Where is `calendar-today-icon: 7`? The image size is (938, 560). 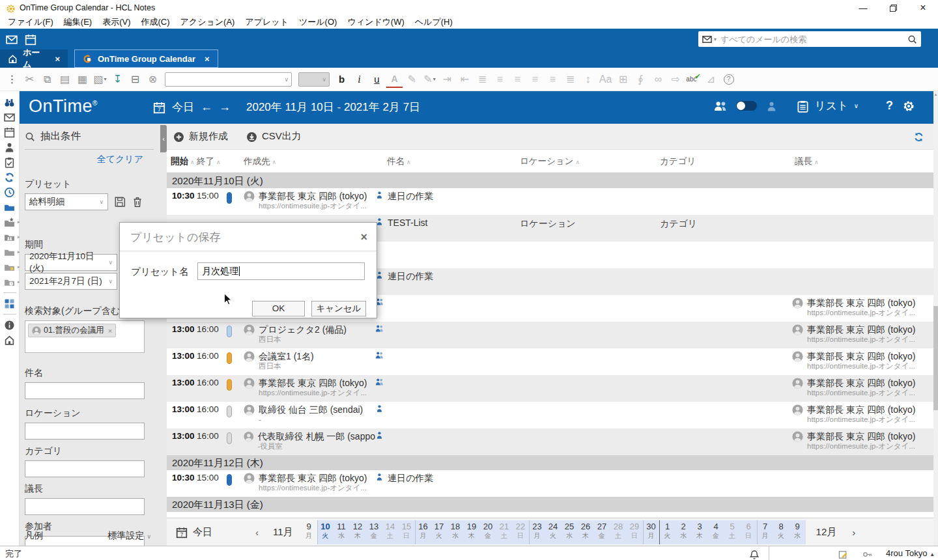
calendar-today-icon: 7 is located at coordinates (159, 107).